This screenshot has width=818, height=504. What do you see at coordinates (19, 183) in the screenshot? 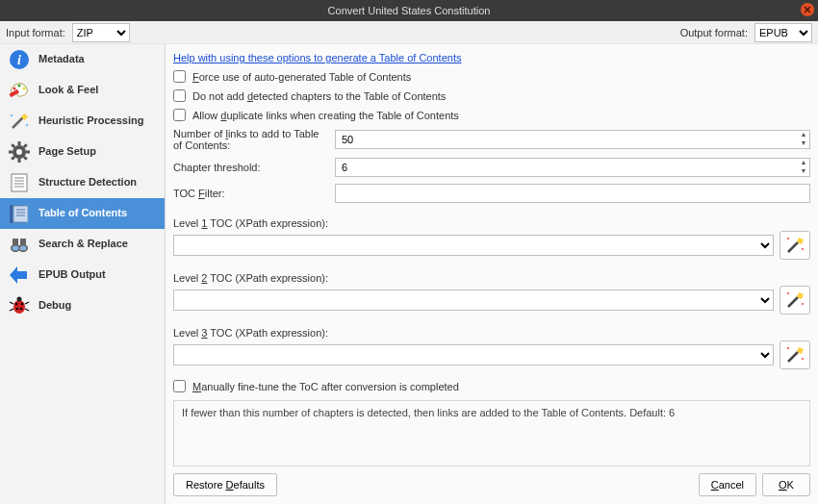
I see `document-icon` at bounding box center [19, 183].